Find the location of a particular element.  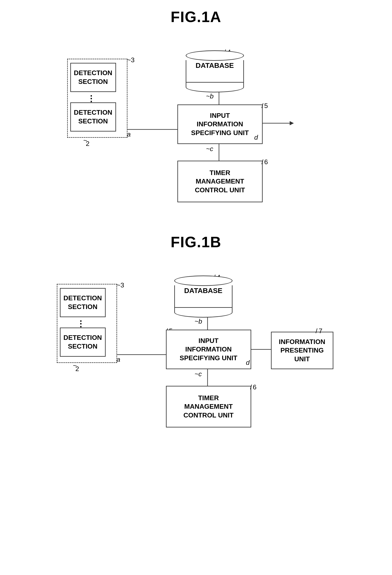

detection-bottom-1a: DETECTIONSECTION is located at coordinates (93, 117).